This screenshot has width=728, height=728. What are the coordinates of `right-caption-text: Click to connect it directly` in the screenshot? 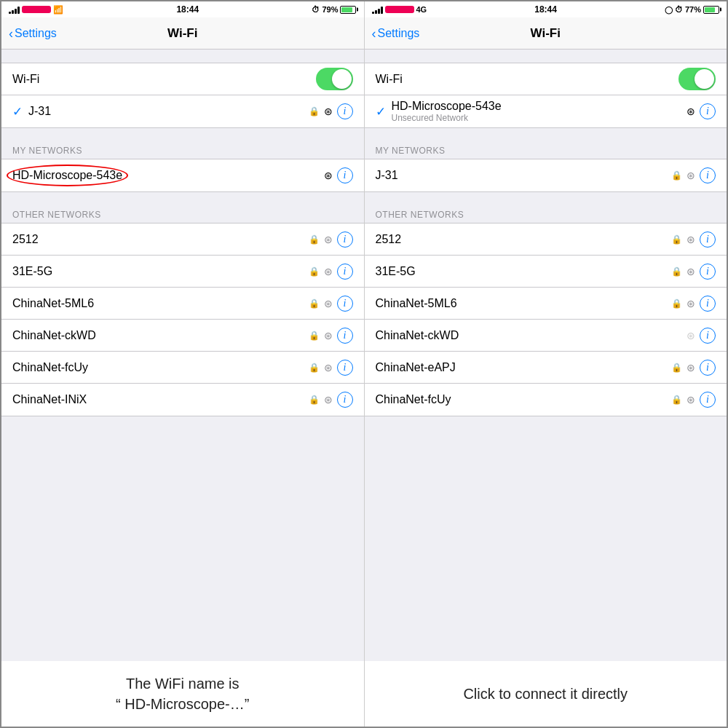 It's located at (545, 694).